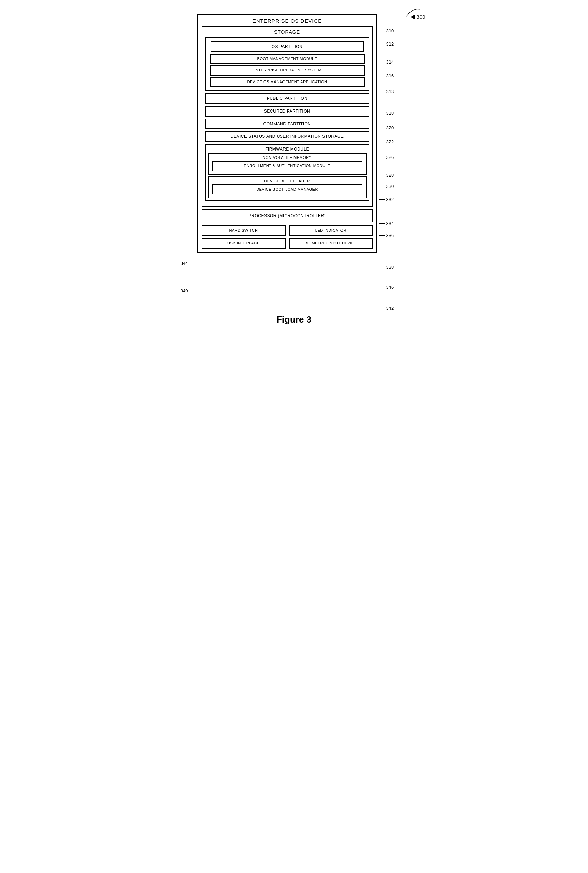  Describe the element at coordinates (382, 62) in the screenshot. I see `ref-314-line` at that location.